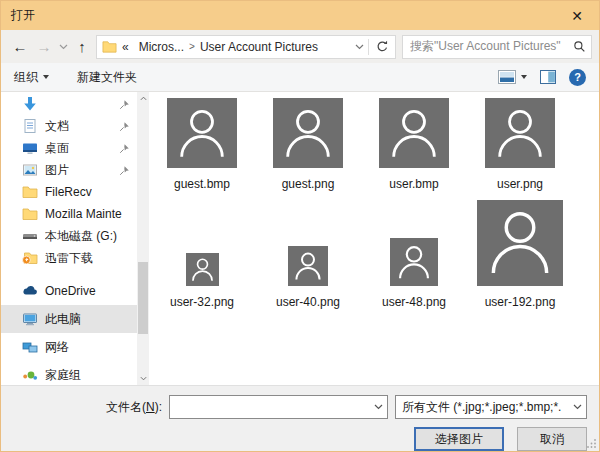  Describe the element at coordinates (578, 78) in the screenshot. I see `help-button: ?` at that location.